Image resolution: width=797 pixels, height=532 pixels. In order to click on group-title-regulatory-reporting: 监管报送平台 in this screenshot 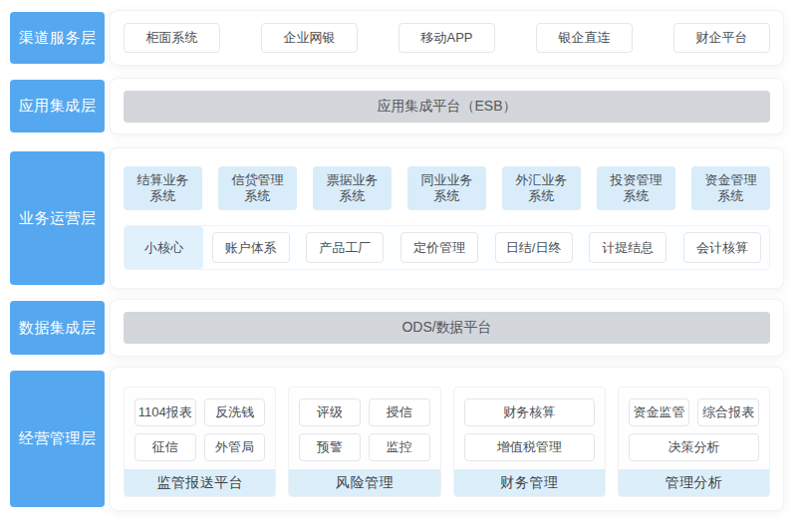, I will do `click(199, 482)`.